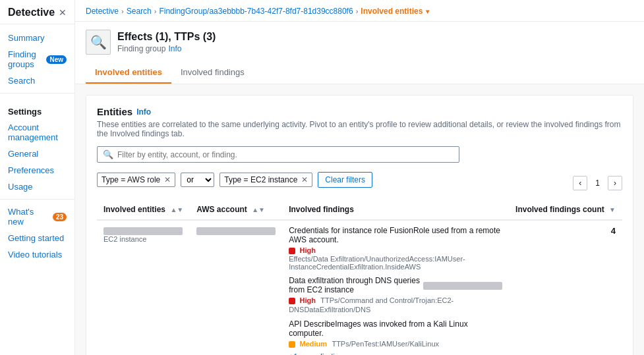 The image size is (644, 355). Describe the element at coordinates (167, 180) in the screenshot. I see `filter-aws-role-remove: ✕` at that location.